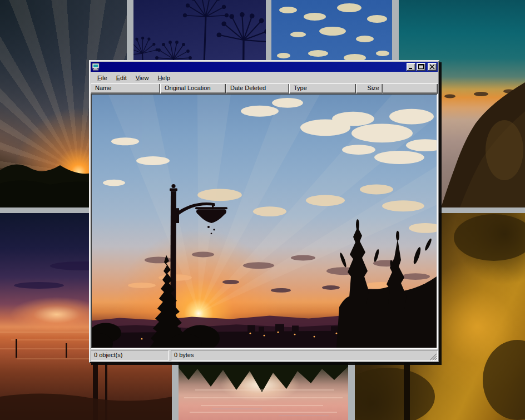 The height and width of the screenshot is (420, 525). I want to click on minimize-icon, so click(411, 67).